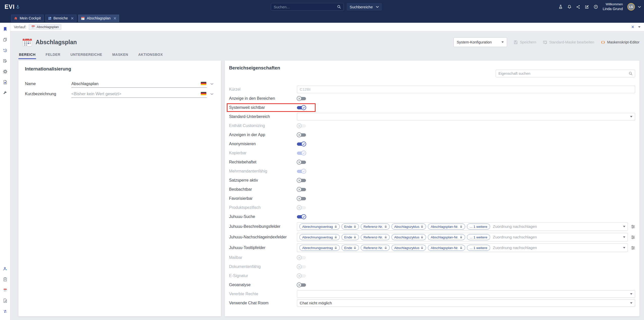  Describe the element at coordinates (562, 73) in the screenshot. I see `property-search-input` at that location.